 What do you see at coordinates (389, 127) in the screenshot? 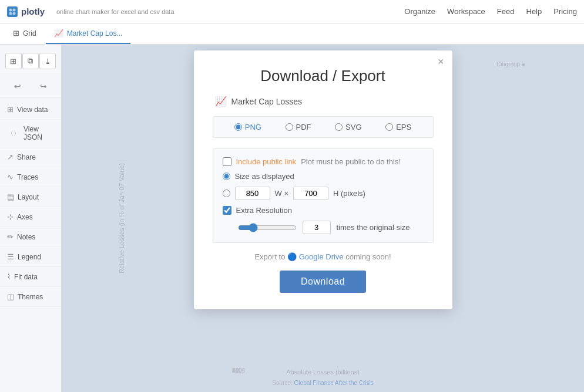
I see `format-eps-radio` at bounding box center [389, 127].